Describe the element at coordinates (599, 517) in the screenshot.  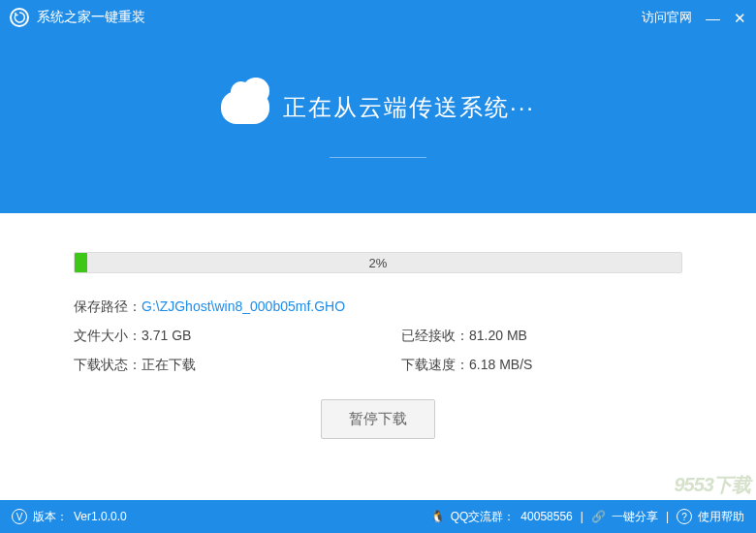
I see `share-icon: 🔗` at that location.